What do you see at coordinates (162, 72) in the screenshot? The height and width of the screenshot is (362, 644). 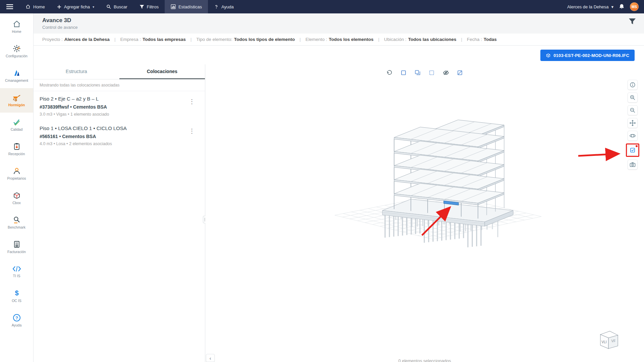 I see `tab-colocaciones: Colocaciones` at bounding box center [162, 72].